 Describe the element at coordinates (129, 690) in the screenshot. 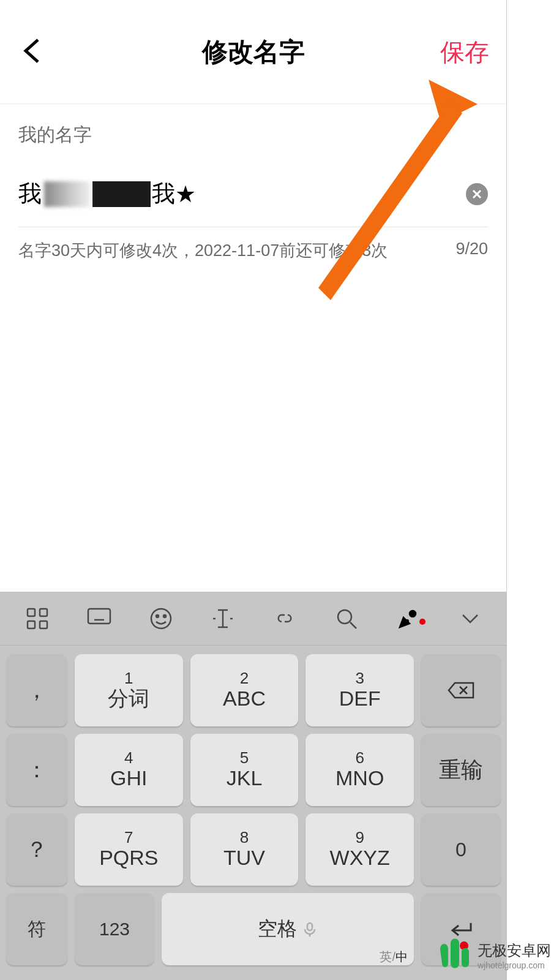

I see `key-1: 1 分词` at that location.